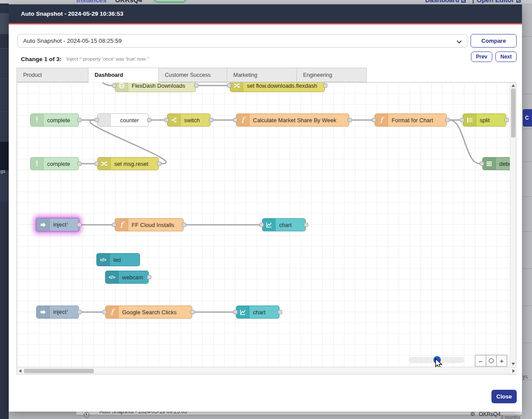  I want to click on horizontal-scrollbar-thumb, so click(59, 371).